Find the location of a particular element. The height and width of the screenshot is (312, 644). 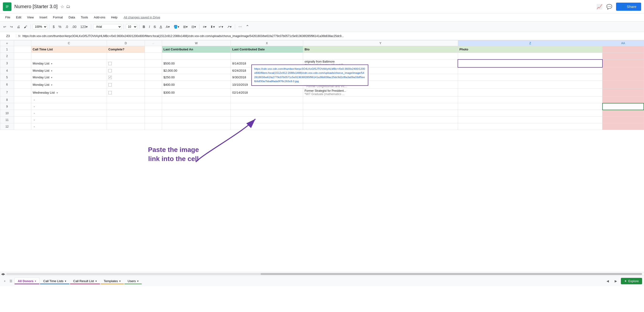

cell-3-c: Monday List ▾ is located at coordinates (69, 64).